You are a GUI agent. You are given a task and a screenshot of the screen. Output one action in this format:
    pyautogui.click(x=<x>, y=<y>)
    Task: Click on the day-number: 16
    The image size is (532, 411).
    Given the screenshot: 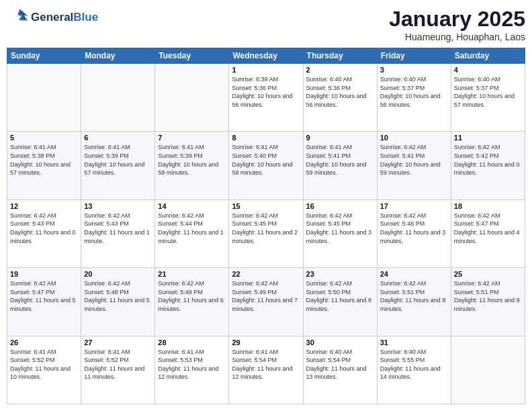 What is the action you would take?
    pyautogui.click(x=340, y=206)
    